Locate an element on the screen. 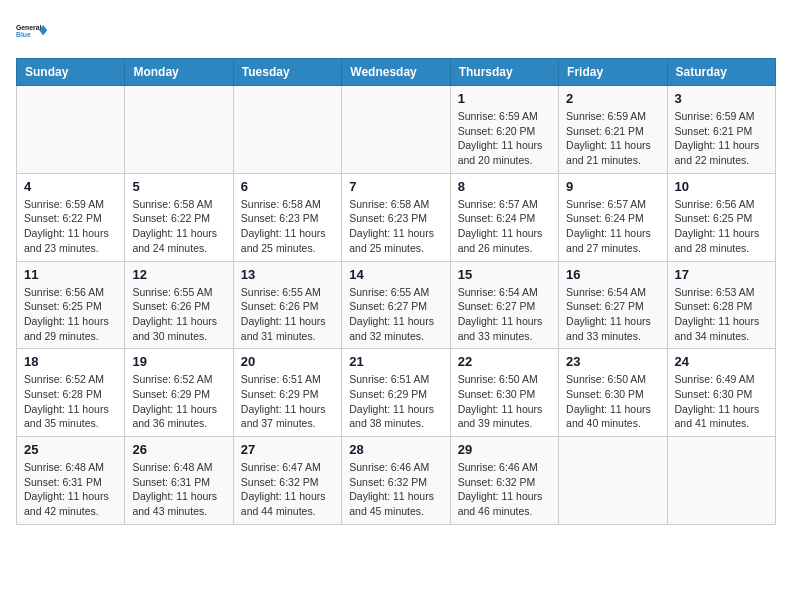  calendar-cell: 20Sunrise: 6:51 AM Sunset: 6:29 PM Dayli… is located at coordinates (287, 393).